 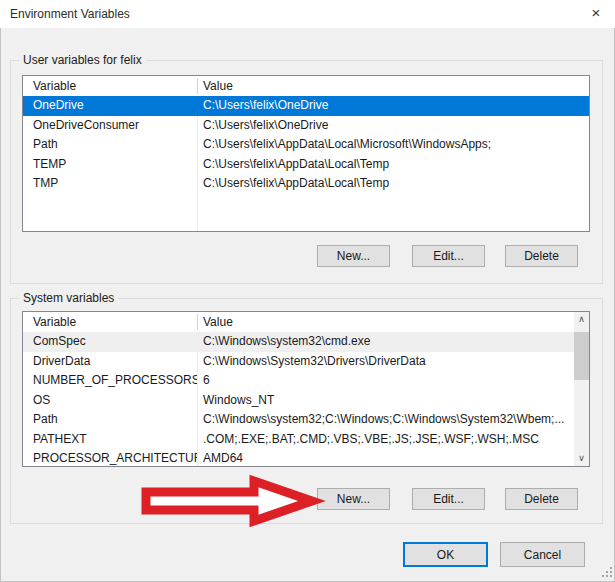 I want to click on variable-cell: DriverData, so click(x=110, y=362).